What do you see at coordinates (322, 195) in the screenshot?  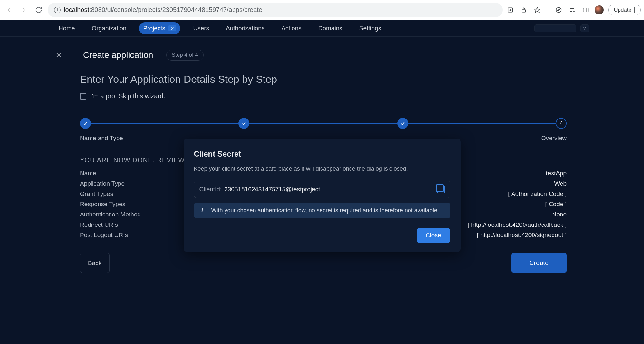 I see `client-secret-modal: Client Secret Keep your client secret at…` at bounding box center [322, 195].